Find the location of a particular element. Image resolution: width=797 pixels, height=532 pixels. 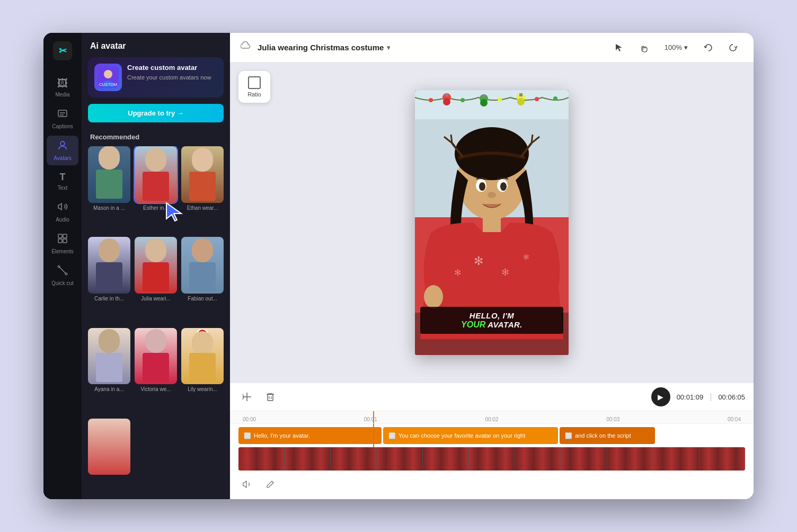

avatar-item-lily: Lily wearin... is located at coordinates (202, 371).